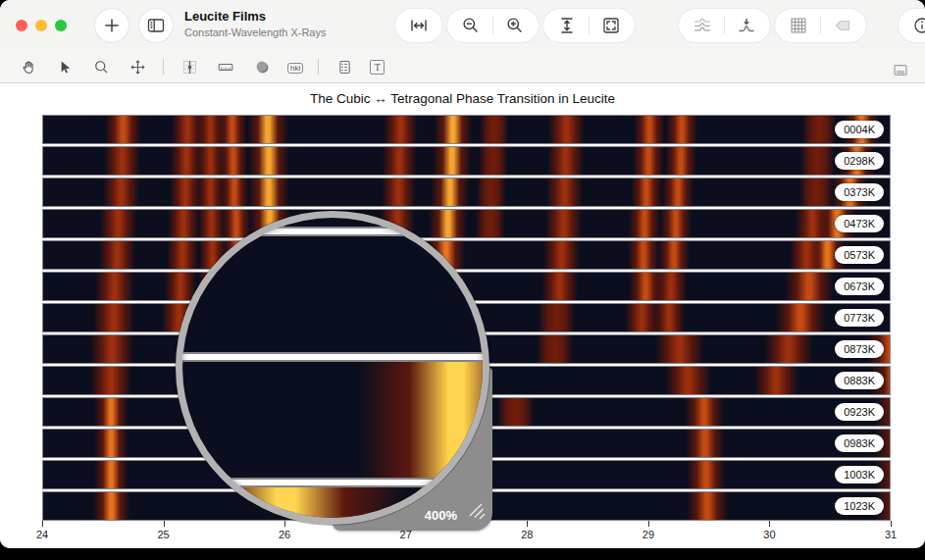  I want to click on move-icon, so click(137, 67).